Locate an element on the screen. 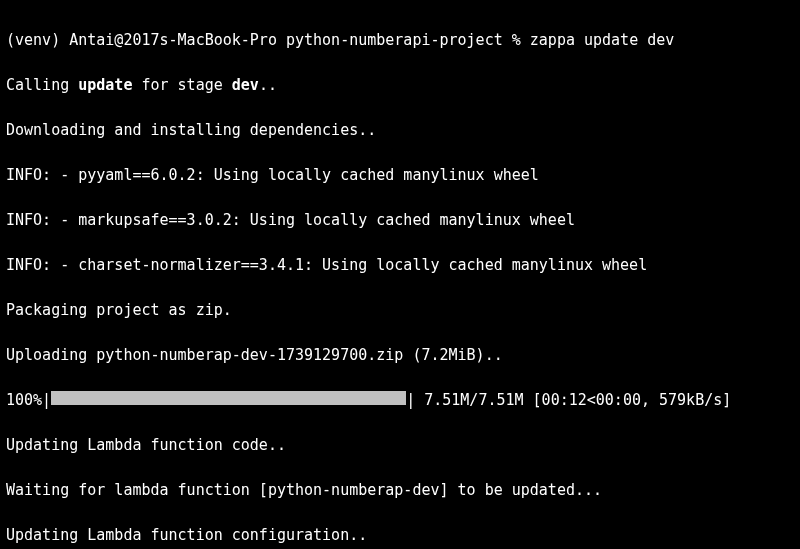  progress-bar-fill is located at coordinates (228, 398).